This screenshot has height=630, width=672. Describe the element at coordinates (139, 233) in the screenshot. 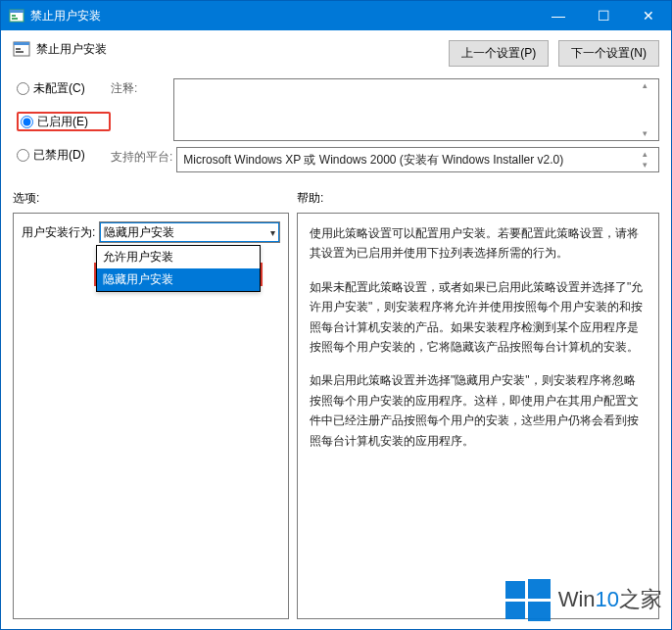

I see `behavior-select-value: 隐藏用户安装` at that location.